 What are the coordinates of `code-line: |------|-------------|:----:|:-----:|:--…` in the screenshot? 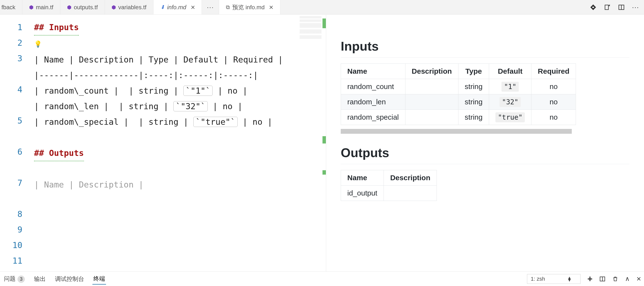 It's located at (180, 75).